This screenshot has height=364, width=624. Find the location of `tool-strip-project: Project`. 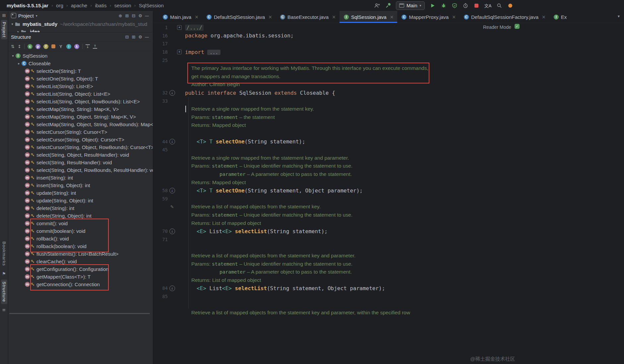

tool-strip-project: Project is located at coordinates (4, 30).